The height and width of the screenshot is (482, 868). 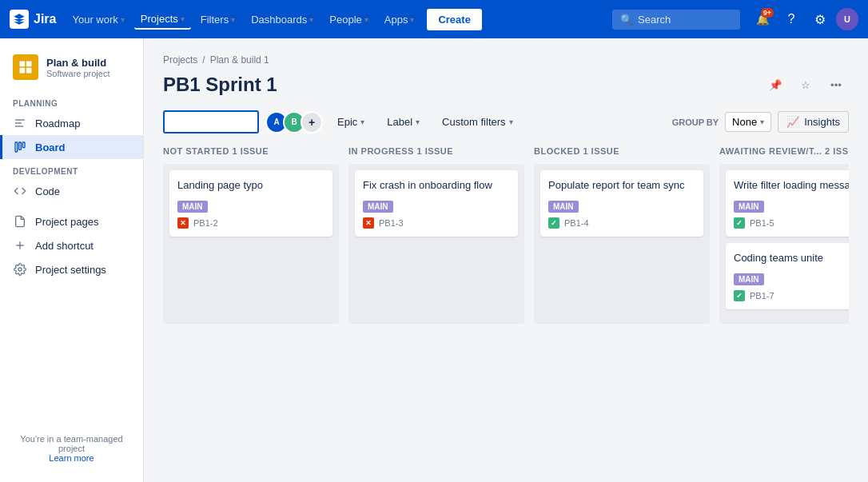 What do you see at coordinates (20, 245) in the screenshot?
I see `plus-icon` at bounding box center [20, 245].